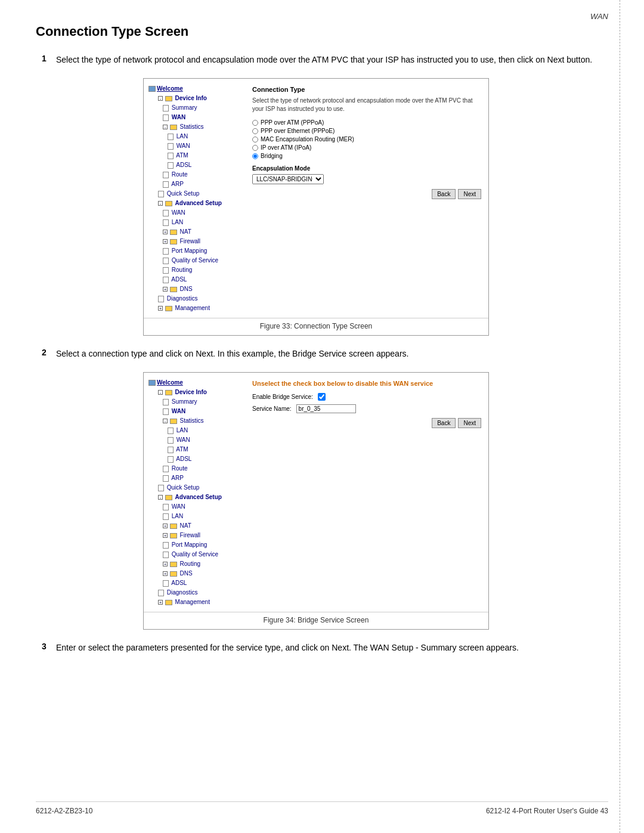 The height and width of the screenshot is (833, 644). I want to click on step-3-number: 3, so click(49, 648).